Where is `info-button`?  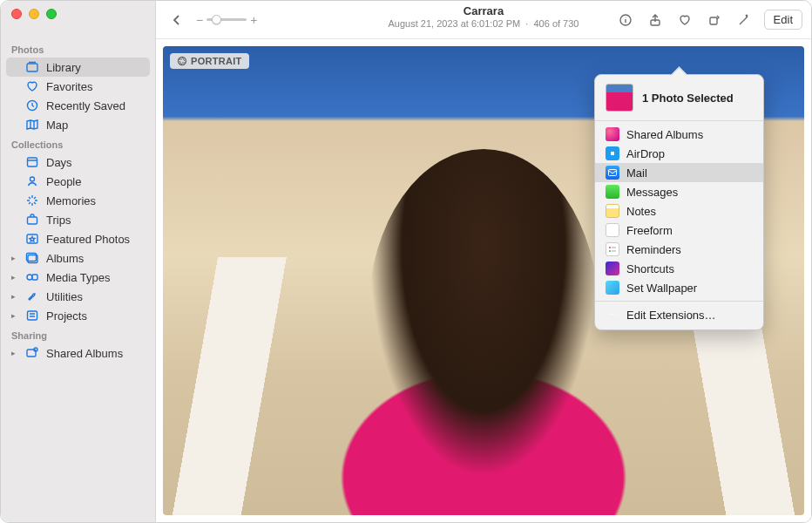
info-button is located at coordinates (626, 20).